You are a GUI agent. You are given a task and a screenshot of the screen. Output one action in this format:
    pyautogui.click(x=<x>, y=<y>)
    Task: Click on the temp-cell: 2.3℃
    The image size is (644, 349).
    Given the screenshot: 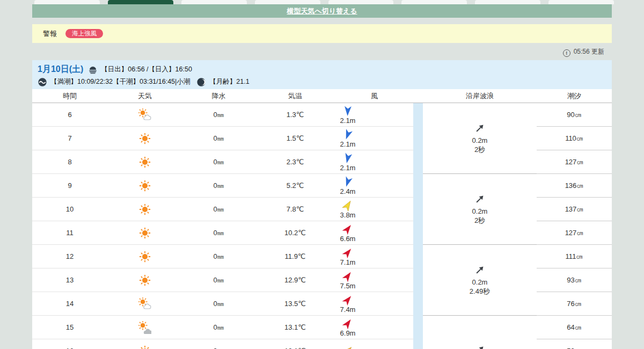 What is the action you would take?
    pyautogui.click(x=295, y=162)
    